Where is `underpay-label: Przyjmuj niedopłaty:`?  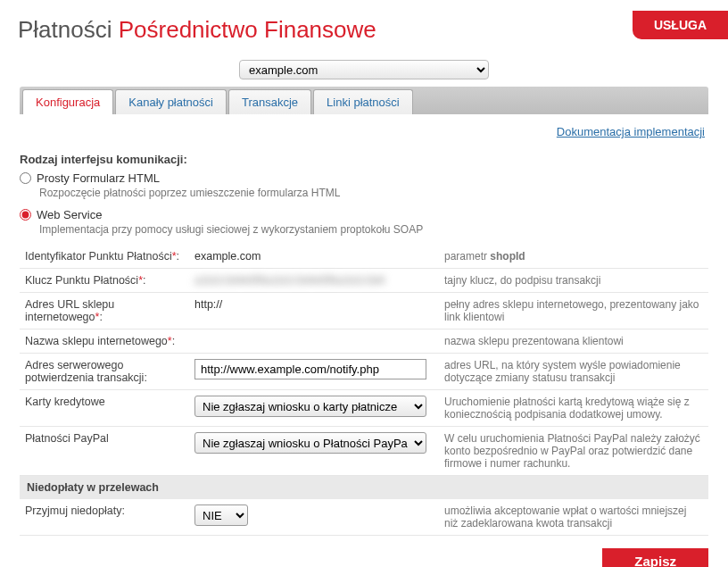
underpay-label: Przyjmuj niedopłaty: is located at coordinates (104, 518).